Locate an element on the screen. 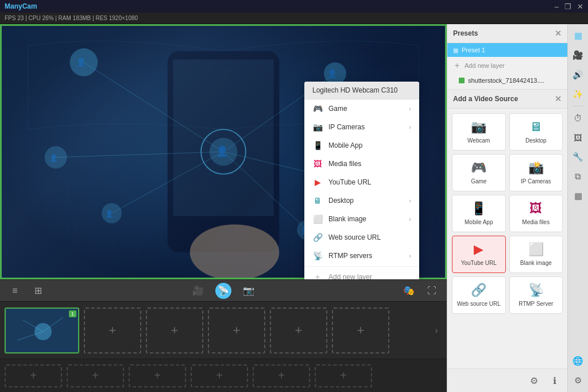 The width and height of the screenshot is (588, 392). scenes-strip: 1 + + + + + › is located at coordinates (223, 330).